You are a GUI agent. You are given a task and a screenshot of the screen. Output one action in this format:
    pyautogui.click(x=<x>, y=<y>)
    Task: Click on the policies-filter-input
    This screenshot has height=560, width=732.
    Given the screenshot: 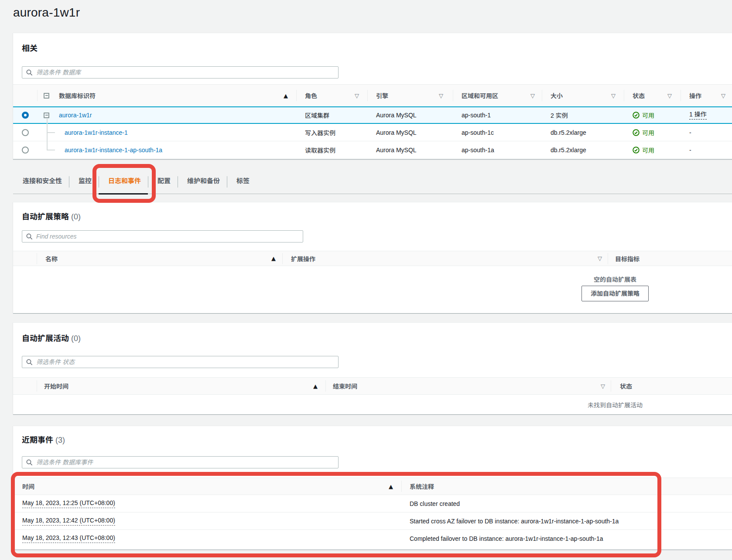 What is the action you would take?
    pyautogui.click(x=169, y=236)
    